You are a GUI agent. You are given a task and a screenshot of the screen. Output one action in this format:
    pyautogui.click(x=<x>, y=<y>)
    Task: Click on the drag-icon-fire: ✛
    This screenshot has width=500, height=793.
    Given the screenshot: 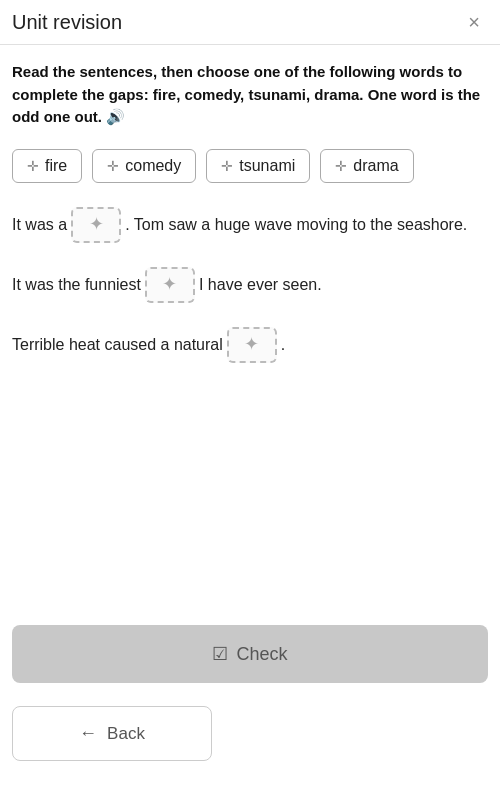 What is the action you would take?
    pyautogui.click(x=33, y=166)
    